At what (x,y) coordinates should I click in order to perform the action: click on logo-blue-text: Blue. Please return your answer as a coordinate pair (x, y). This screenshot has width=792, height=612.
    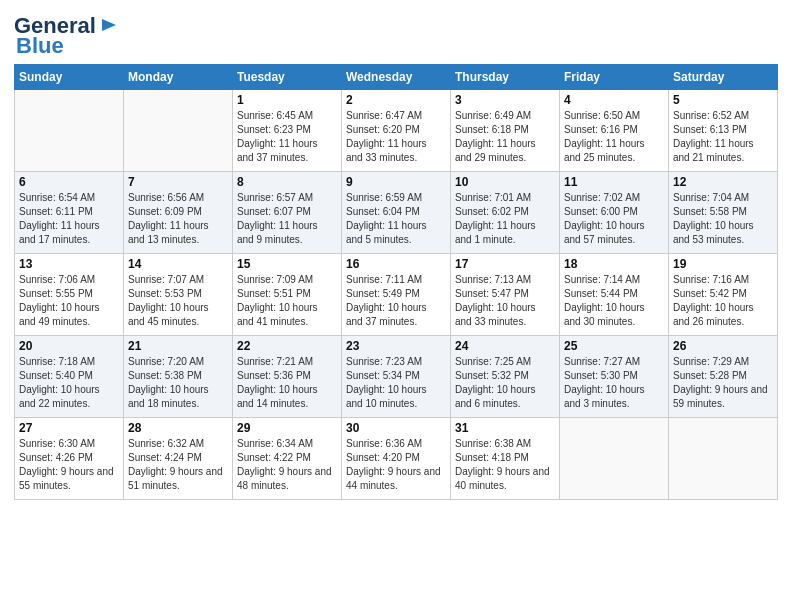
    Looking at the image, I should click on (39, 46).